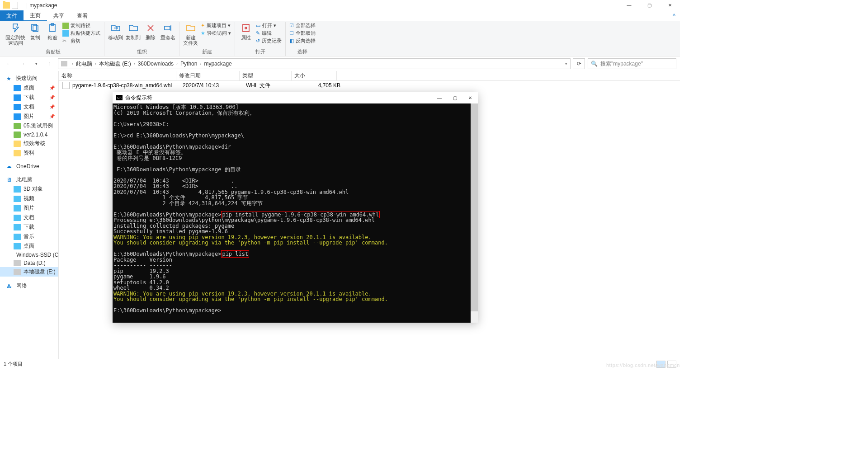 The height and width of the screenshot is (470, 868). What do you see at coordinates (302, 41) in the screenshot?
I see `invert-selection-button: ◧反向选择` at bounding box center [302, 41].